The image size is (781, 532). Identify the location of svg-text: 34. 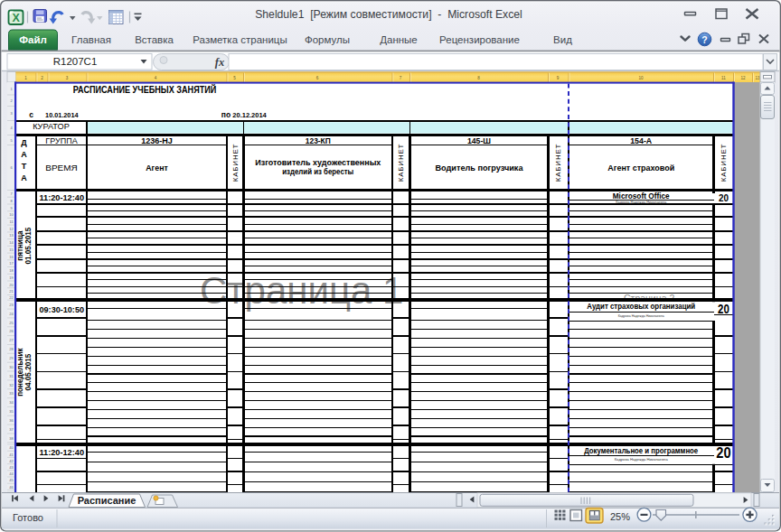
(11, 403).